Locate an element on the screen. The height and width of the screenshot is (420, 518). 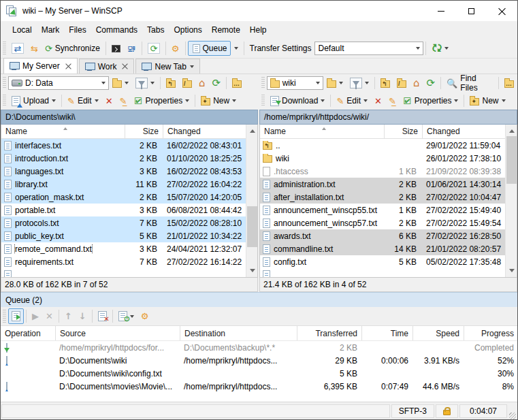
remote-properties-button: 🗹Properties is located at coordinates (431, 101).